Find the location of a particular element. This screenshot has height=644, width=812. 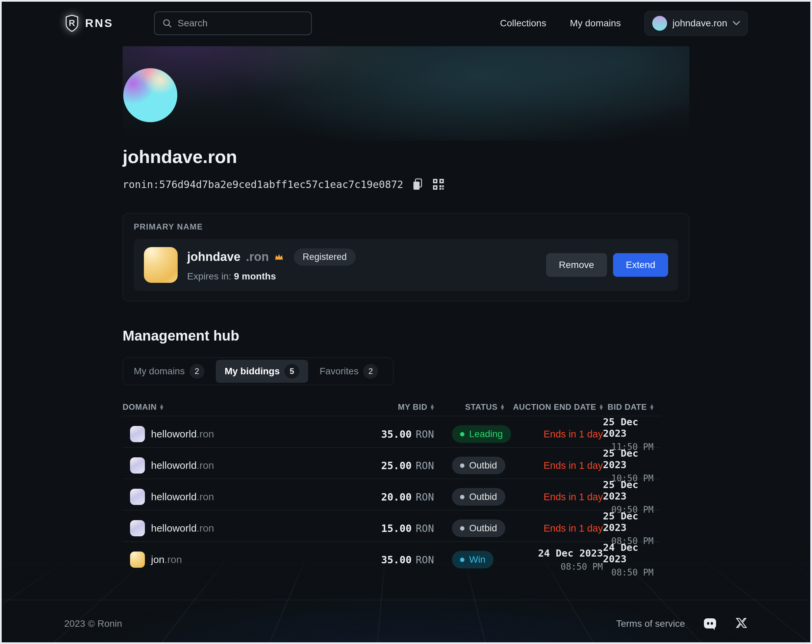

account-menu: johndave.ron is located at coordinates (696, 23).